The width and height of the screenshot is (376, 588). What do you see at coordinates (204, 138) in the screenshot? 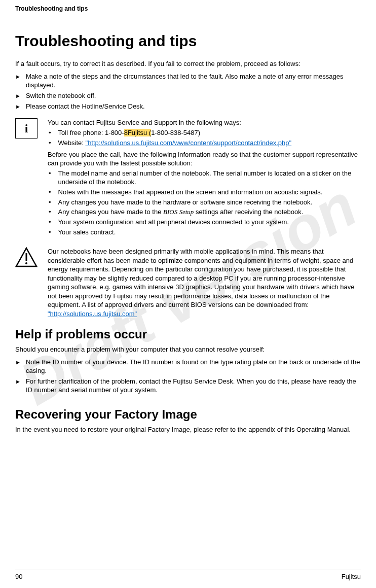
I see `contact-list: Toll free phone: 1-800-8Fujitsu (1-800-8…` at bounding box center [204, 138].